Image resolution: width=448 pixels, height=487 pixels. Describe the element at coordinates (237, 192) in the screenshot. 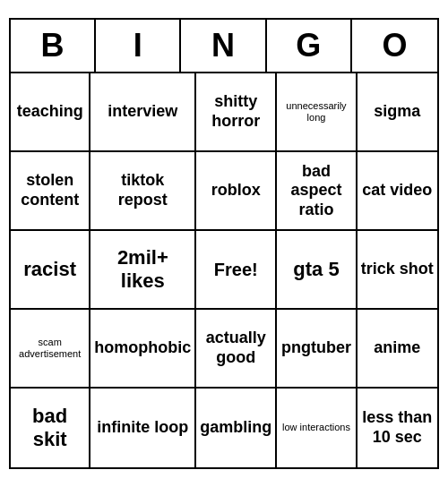

I see `bingo-cell: roblox` at that location.